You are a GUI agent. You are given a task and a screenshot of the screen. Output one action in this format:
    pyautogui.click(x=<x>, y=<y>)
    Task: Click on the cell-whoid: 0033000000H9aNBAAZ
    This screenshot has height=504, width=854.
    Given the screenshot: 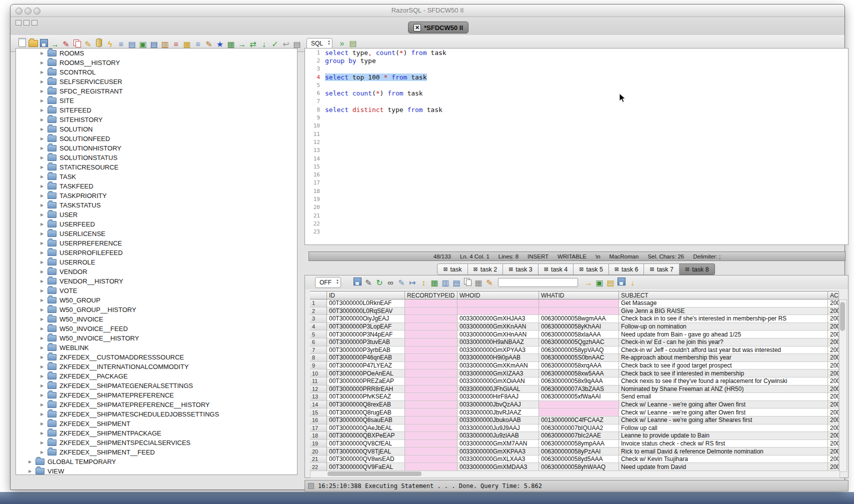 What is the action you would take?
    pyautogui.click(x=498, y=342)
    